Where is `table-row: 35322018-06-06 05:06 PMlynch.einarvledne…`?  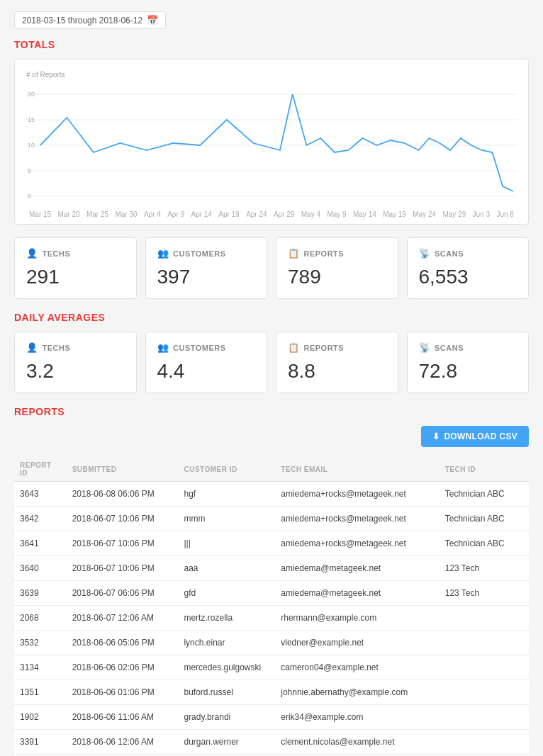
table-row: 35322018-06-06 05:06 PMlynch.einarvledne… is located at coordinates (272, 643).